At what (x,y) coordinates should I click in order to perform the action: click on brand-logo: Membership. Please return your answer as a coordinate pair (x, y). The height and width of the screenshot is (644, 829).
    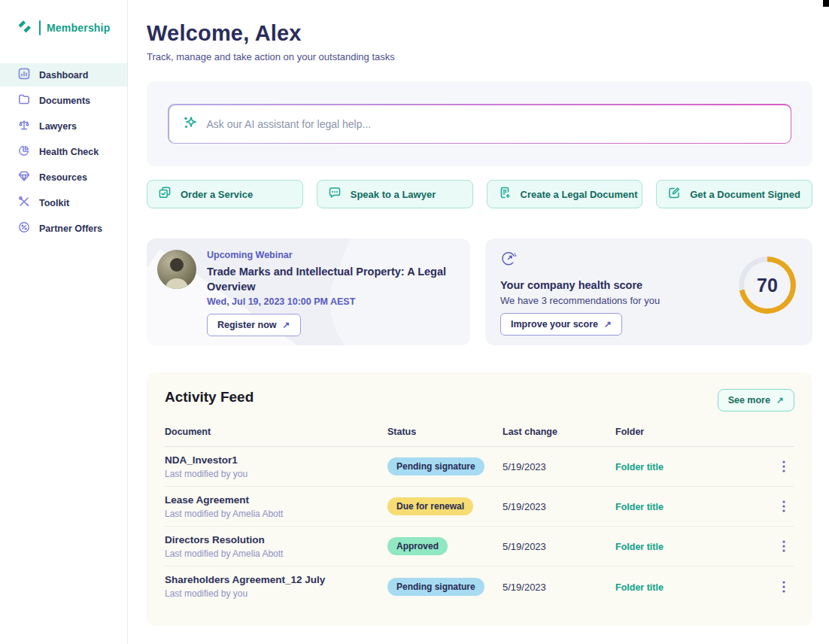
    Looking at the image, I should click on (63, 19).